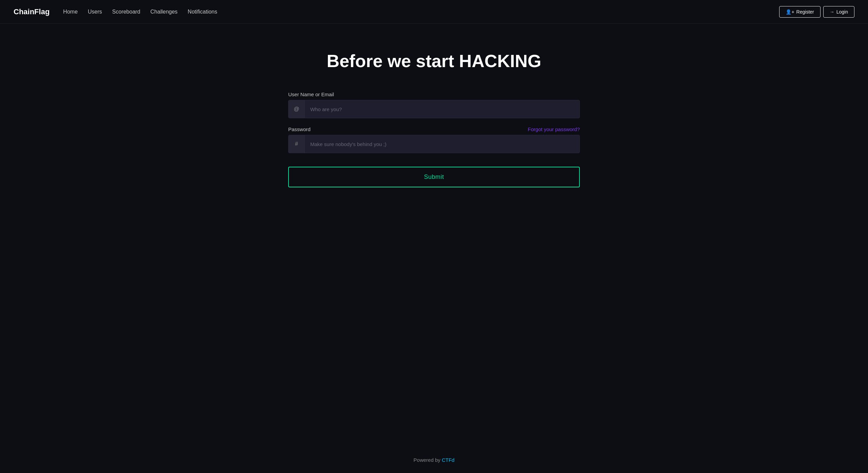 The height and width of the screenshot is (473, 868). What do you see at coordinates (421, 12) in the screenshot?
I see `nav-links: Home Users Scoreboard Challenges Notific…` at bounding box center [421, 12].